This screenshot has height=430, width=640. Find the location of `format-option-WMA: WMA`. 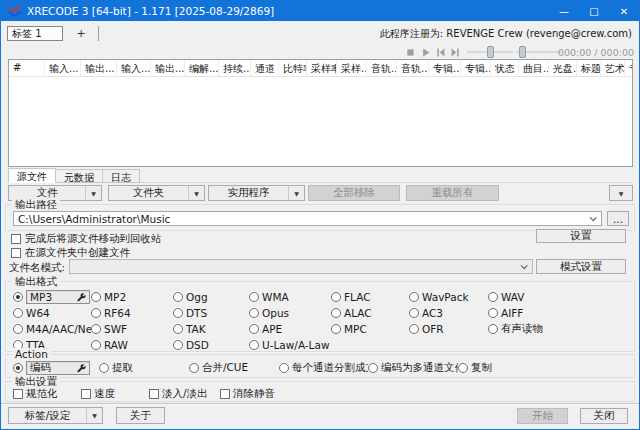

format-option-WMA: WMA is located at coordinates (290, 297).